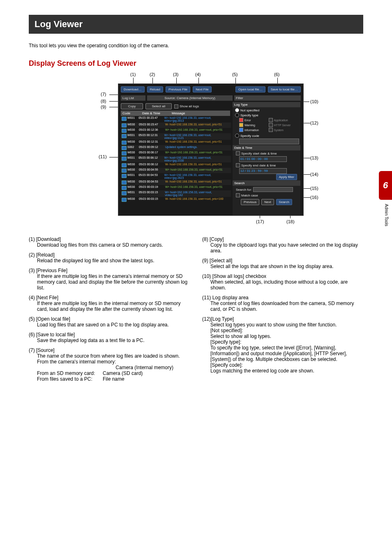 The height and width of the screenshot is (555, 392). I want to click on search-for-label: Search for:, so click(244, 190).